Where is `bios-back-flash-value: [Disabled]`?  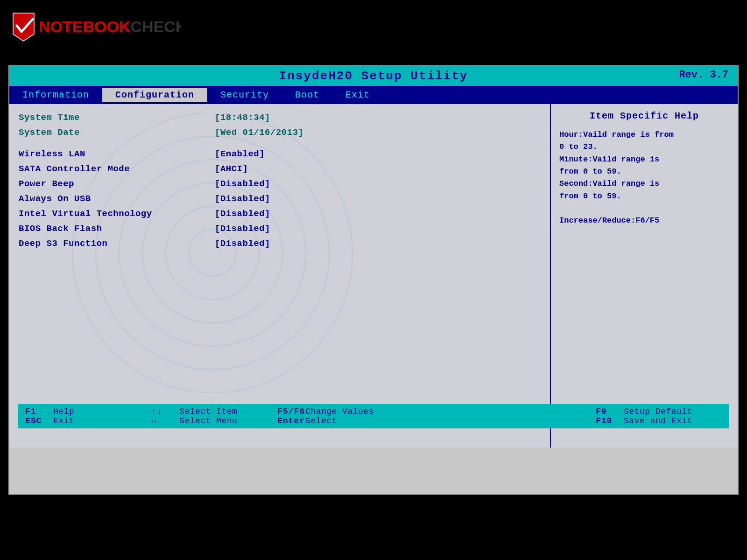
bios-back-flash-value: [Disabled] is located at coordinates (243, 229).